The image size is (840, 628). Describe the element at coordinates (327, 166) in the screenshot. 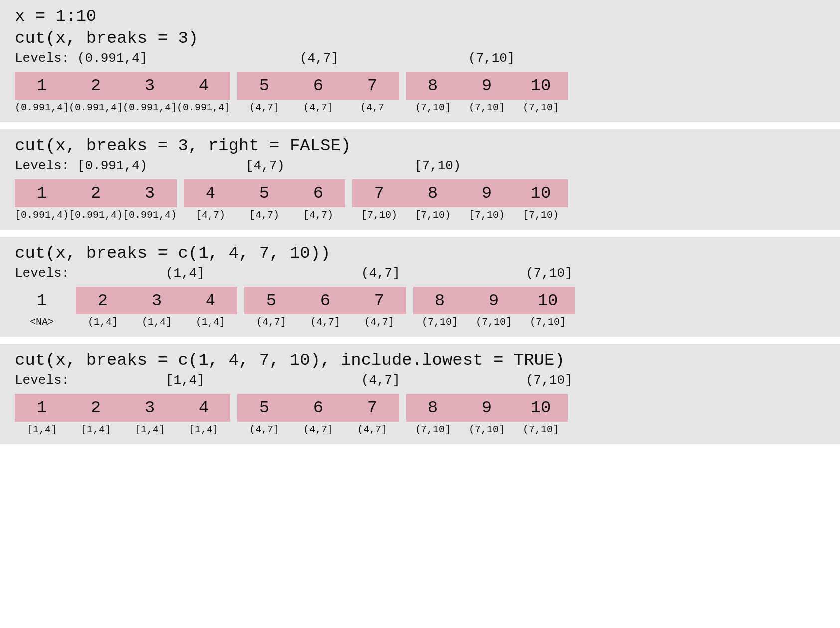

I see `level-interval: [4,7)` at that location.